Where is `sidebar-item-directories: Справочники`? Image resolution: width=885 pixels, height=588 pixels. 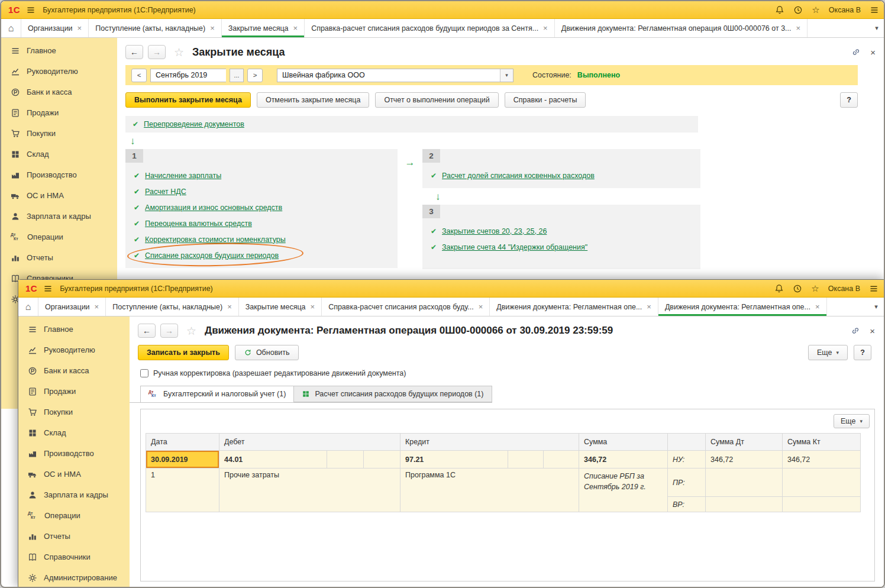
sidebar-item-directories: Справочники is located at coordinates (74, 557).